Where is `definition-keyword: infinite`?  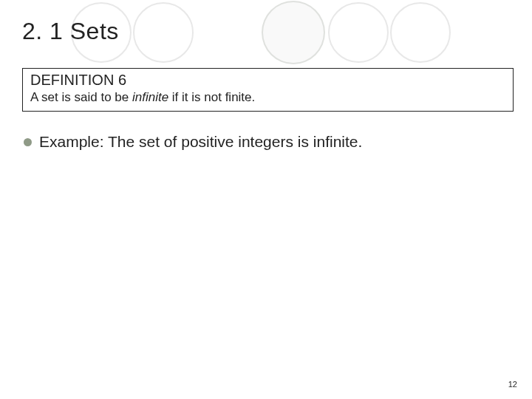
definition-keyword: infinite is located at coordinates (151, 98).